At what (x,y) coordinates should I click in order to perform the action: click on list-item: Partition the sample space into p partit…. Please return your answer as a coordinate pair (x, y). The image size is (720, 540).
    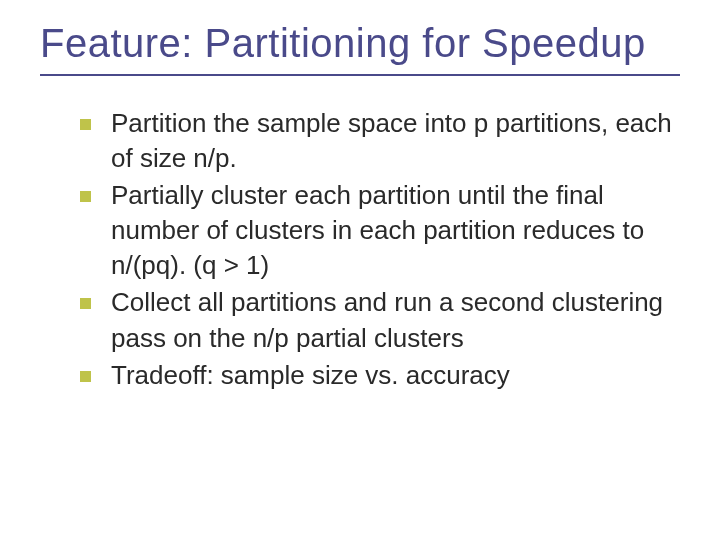
    Looking at the image, I should click on (380, 141).